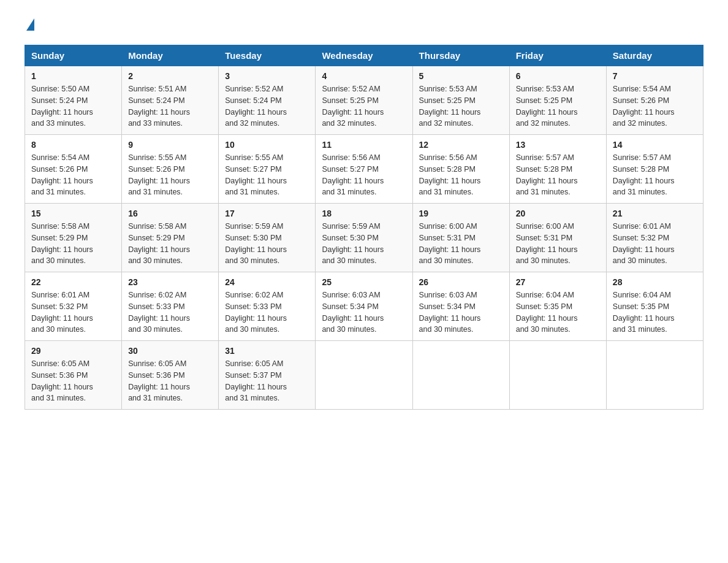 The image size is (728, 563). I want to click on day-info: Sunrise: 5:56 AM Sunset: 5:28 PM Dayligh…, so click(461, 175).